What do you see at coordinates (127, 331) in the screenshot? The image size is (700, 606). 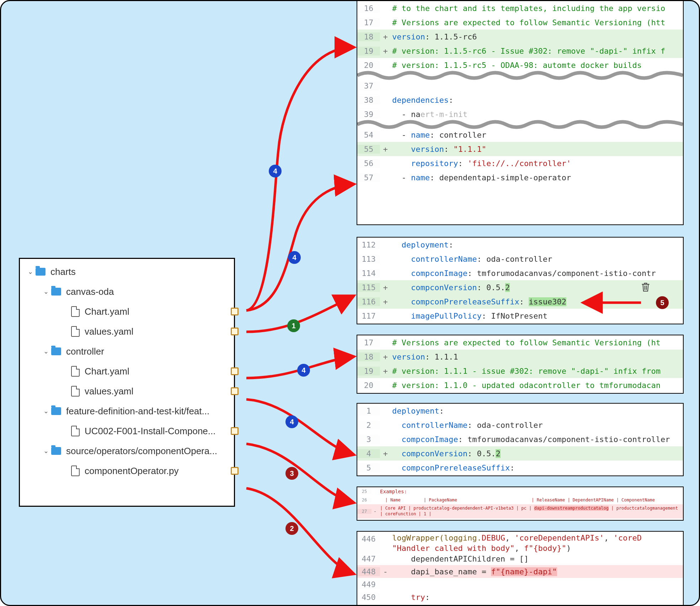 I see `tree-file-valuesyaml-1: · values.yaml` at bounding box center [127, 331].